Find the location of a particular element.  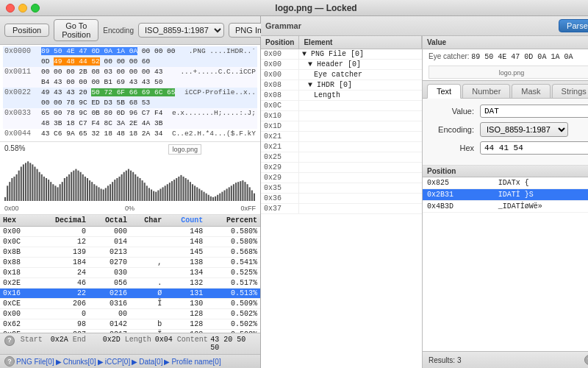

bc-item-3: Data[0] is located at coordinates (151, 362).